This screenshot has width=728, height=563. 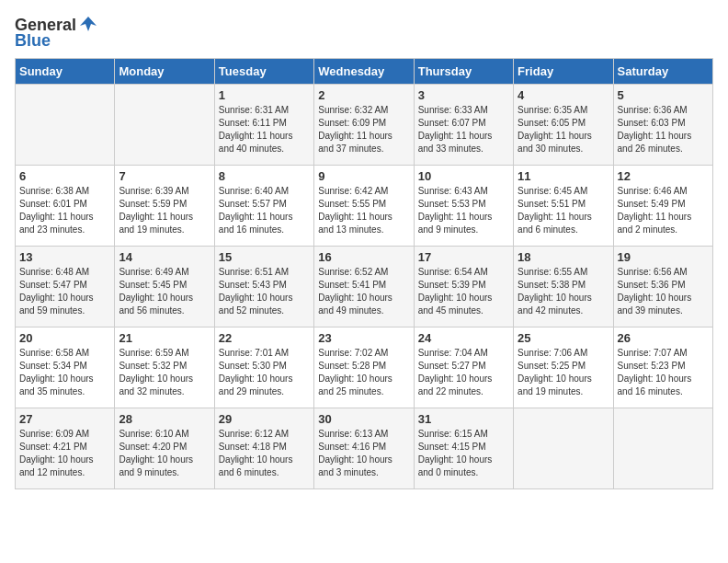 I want to click on day-info: Sunrise: 6:49 AM Sunset: 5:45 PM Dayligh…, so click(x=164, y=292).